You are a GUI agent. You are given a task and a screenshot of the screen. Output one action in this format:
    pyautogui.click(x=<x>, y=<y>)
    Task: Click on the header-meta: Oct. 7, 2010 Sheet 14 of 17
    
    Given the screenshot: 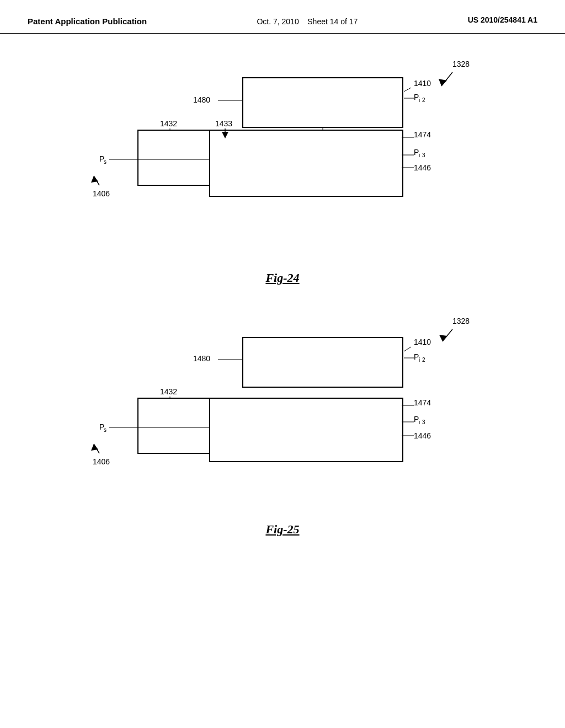 What is the action you would take?
    pyautogui.click(x=307, y=22)
    